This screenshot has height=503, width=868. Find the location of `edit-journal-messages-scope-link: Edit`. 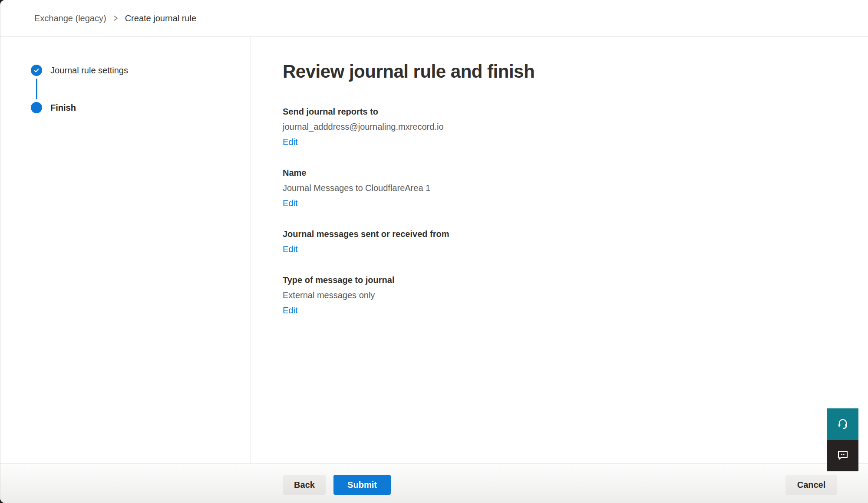

edit-journal-messages-scope-link: Edit is located at coordinates (290, 249).